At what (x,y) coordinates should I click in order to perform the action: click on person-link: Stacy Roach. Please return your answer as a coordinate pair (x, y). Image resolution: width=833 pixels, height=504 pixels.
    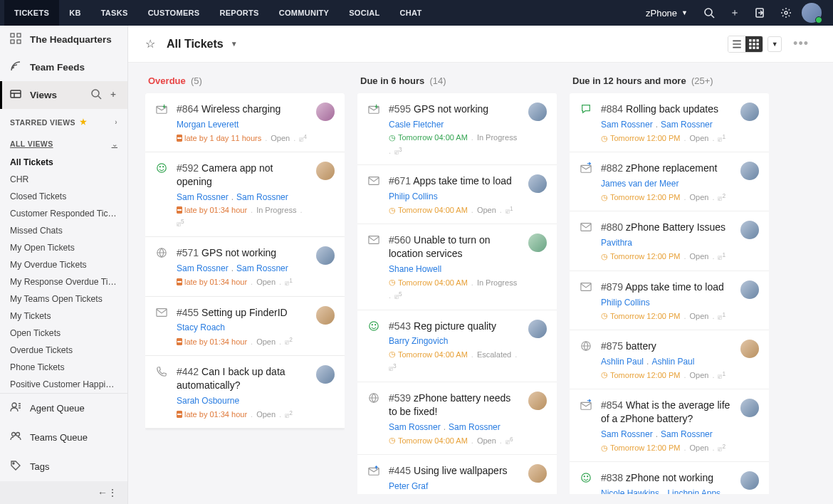
    Looking at the image, I should click on (201, 327).